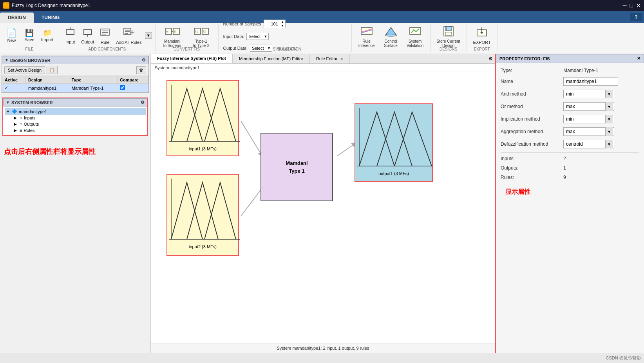 This screenshot has width=644, height=363. I want to click on num-samples-input, so click(272, 24).